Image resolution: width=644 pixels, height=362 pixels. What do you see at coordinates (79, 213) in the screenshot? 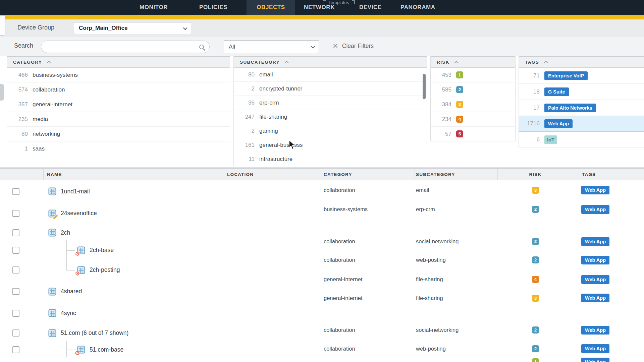
I see `app-name: 24sevenoffice` at bounding box center [79, 213].